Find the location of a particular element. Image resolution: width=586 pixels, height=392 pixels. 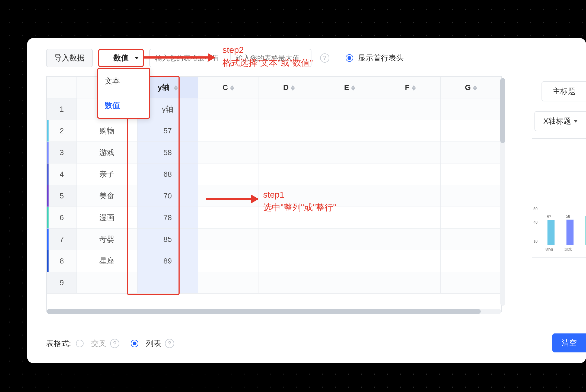

col-header-C: C is located at coordinates (228, 88).